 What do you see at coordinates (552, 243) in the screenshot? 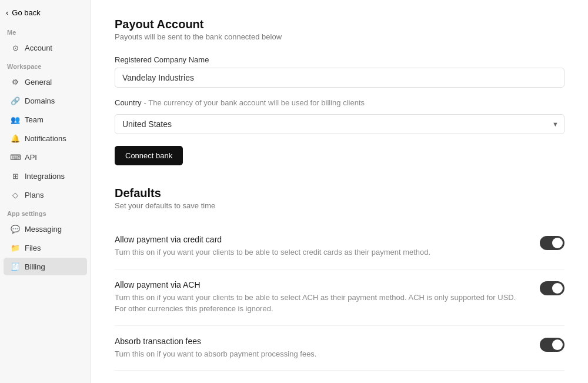
I see `toggle-switch-credit-card` at bounding box center [552, 243].